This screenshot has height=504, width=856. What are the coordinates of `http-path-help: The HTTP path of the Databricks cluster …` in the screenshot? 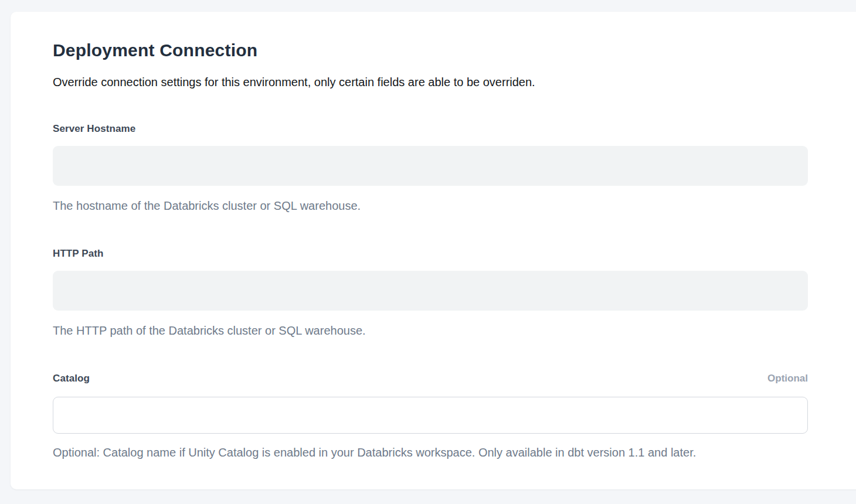 It's located at (430, 331).